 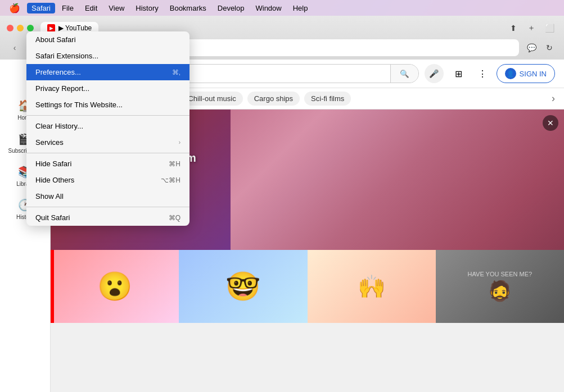 What do you see at coordinates (20, 28) in the screenshot?
I see `minimize-button` at bounding box center [20, 28].